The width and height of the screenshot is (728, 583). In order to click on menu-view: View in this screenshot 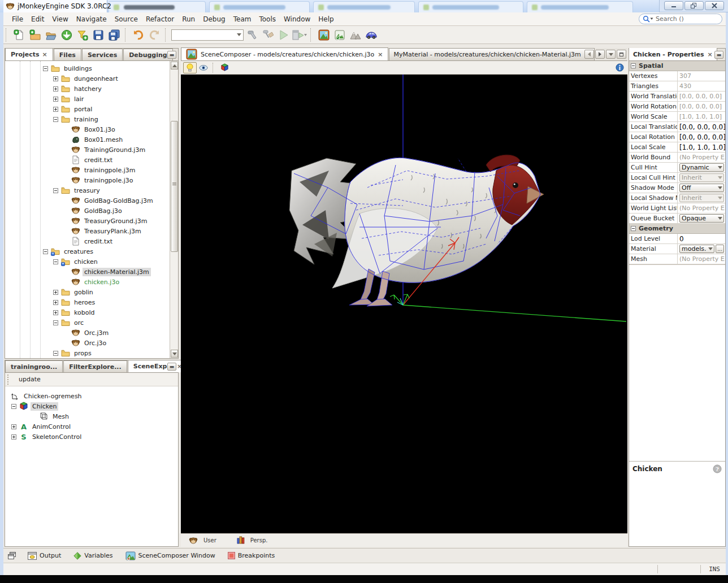, I will do `click(60, 19)`.